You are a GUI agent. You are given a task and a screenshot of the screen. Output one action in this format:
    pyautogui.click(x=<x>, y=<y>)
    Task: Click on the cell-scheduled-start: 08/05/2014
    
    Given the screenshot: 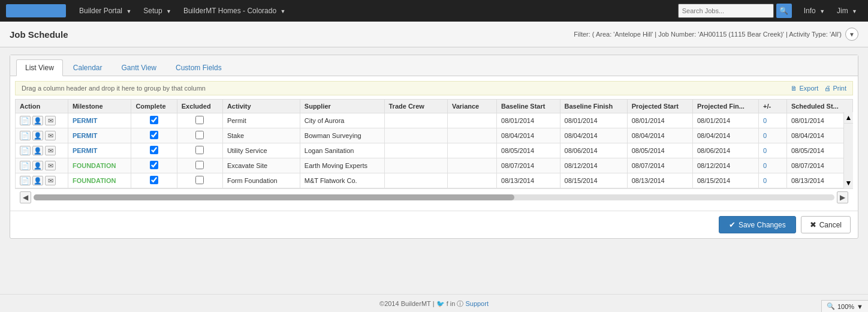 What is the action you would take?
    pyautogui.click(x=819, y=151)
    